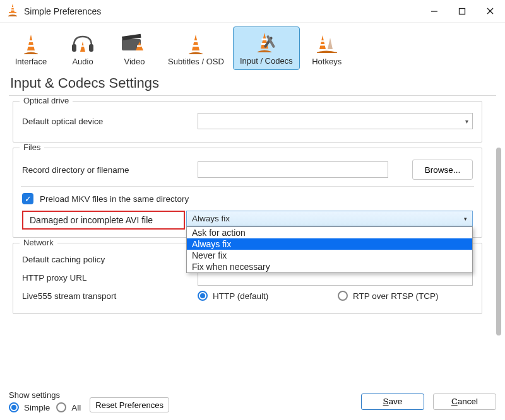 The image size is (505, 420). What do you see at coordinates (29, 407) in the screenshot?
I see `radio-show-simple: Simple` at bounding box center [29, 407].